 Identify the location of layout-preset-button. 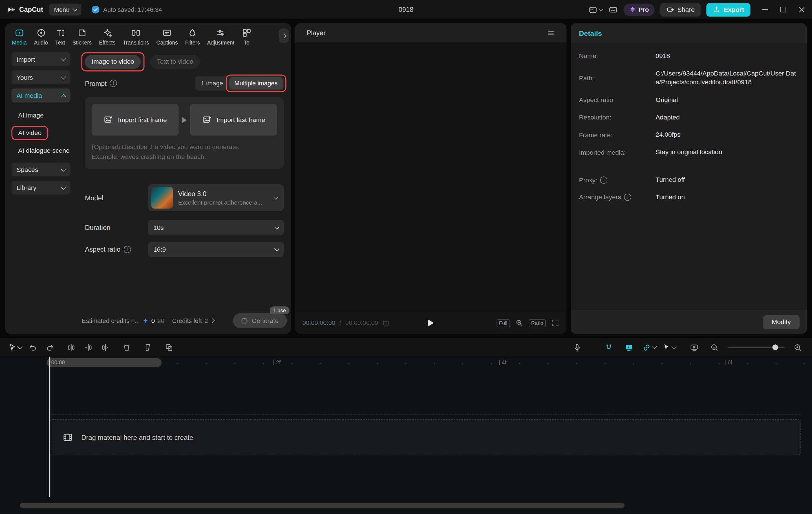
(596, 9).